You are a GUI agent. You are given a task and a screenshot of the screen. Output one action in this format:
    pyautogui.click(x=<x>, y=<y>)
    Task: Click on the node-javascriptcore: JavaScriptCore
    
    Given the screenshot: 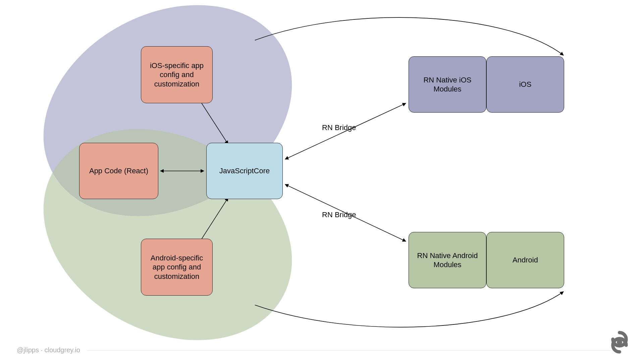 What is the action you would take?
    pyautogui.click(x=245, y=171)
    